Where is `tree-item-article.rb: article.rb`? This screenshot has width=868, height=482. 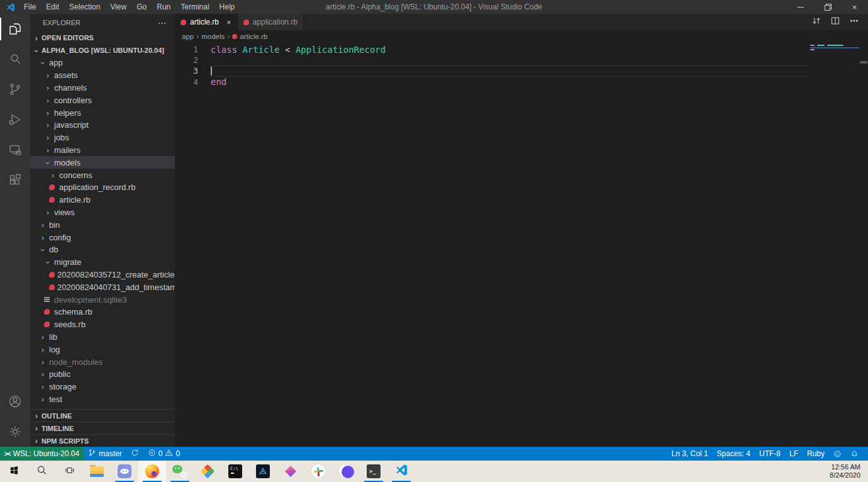
tree-item-article.rb: article.rb is located at coordinates (103, 200).